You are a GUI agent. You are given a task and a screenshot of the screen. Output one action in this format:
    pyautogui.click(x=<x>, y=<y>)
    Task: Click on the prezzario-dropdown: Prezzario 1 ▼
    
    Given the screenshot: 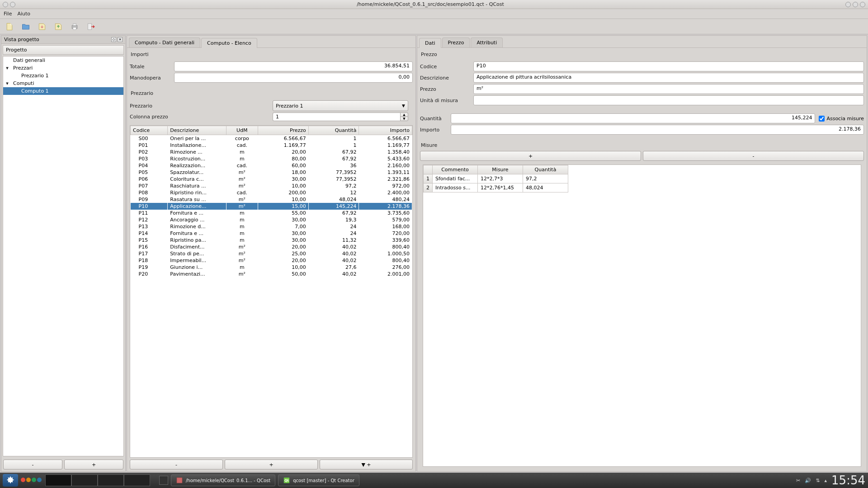 What is the action you would take?
    pyautogui.click(x=340, y=106)
    